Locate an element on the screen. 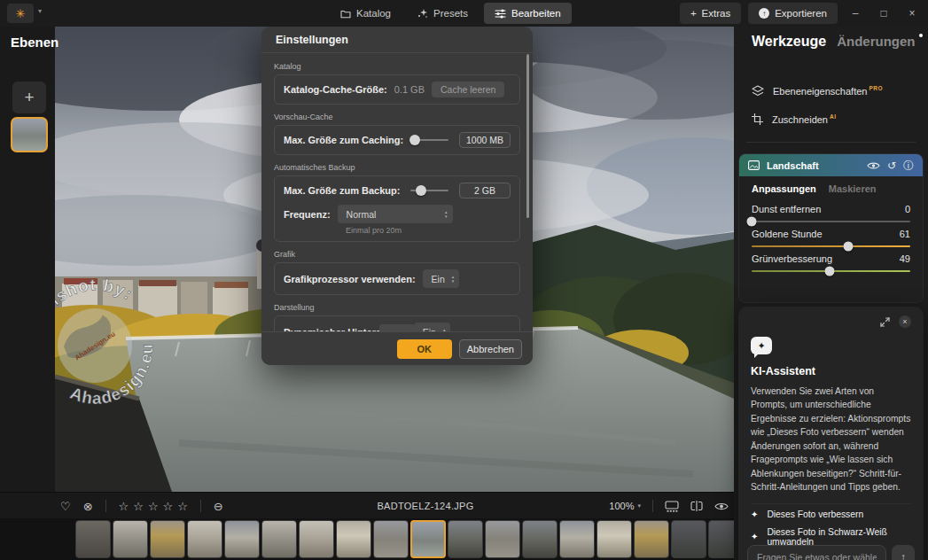  slider-value: 49 is located at coordinates (905, 259).